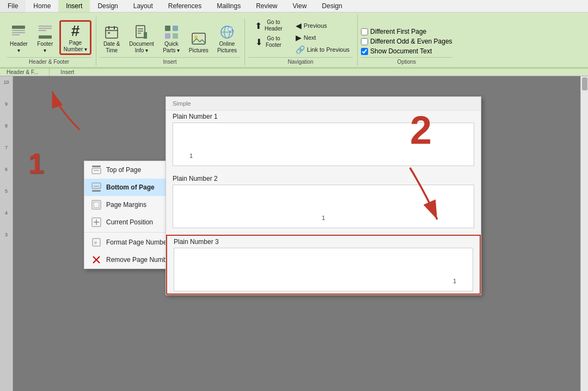 The width and height of the screenshot is (588, 391). What do you see at coordinates (407, 41) in the screenshot?
I see `different-odd-even-option: Different Odd & Even Pages` at bounding box center [407, 41].